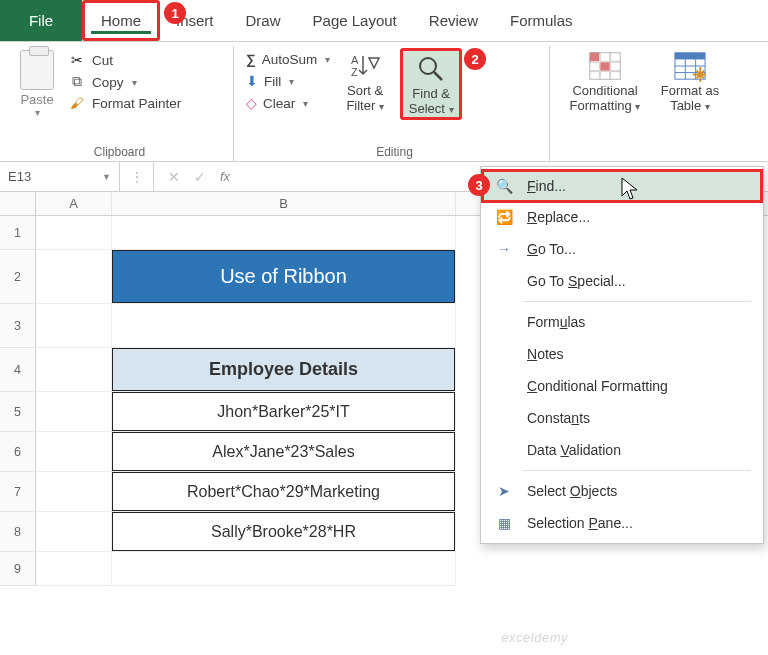 Image resolution: width=768 pixels, height=655 pixels. What do you see at coordinates (136, 104) in the screenshot?
I see `format-painter-label: Format Painter` at bounding box center [136, 104].